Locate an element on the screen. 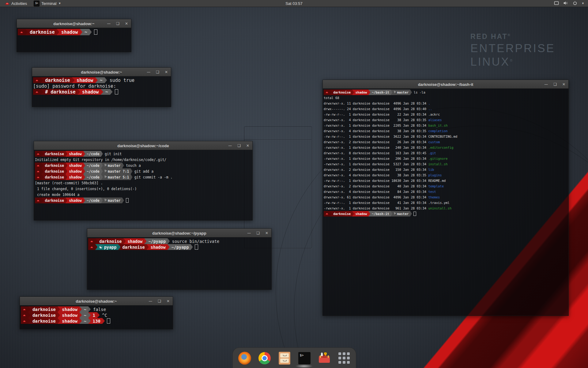 This screenshot has width=588, height=368. terminal-content: darknoiseshadow~/codegit initInitialized… is located at coordinates (143, 177).